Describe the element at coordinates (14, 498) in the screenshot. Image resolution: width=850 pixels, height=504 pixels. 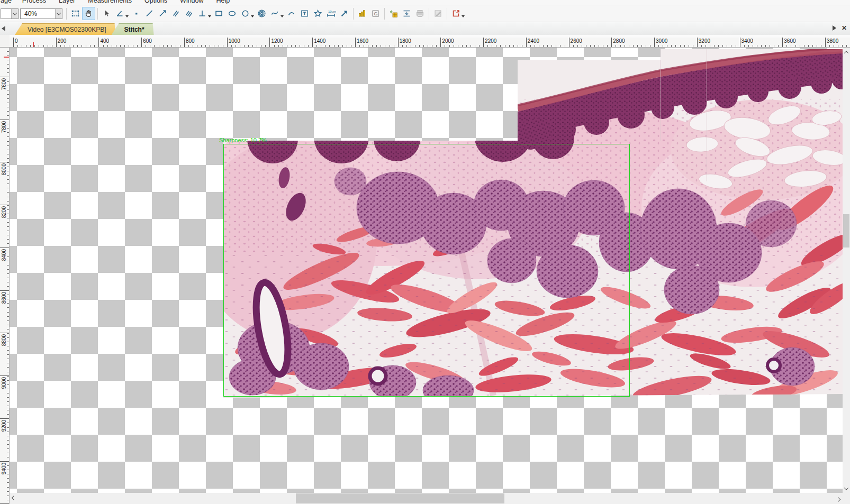
I see `scroll-left-button` at that location.